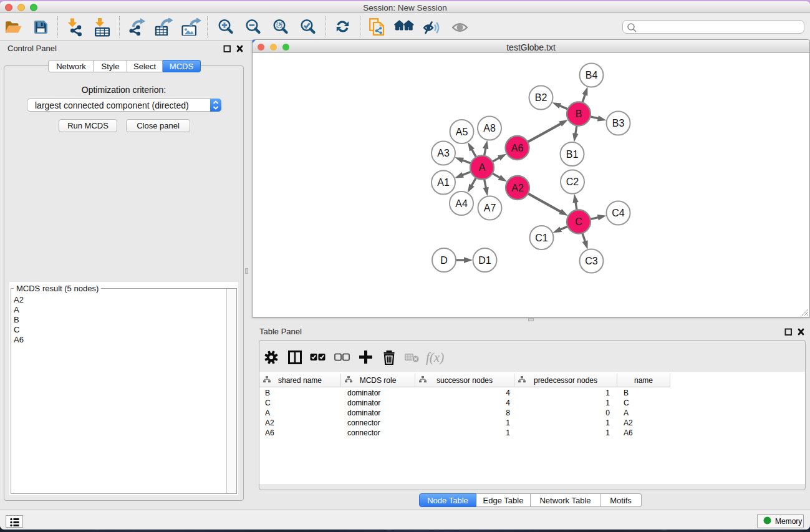 The image size is (810, 532). I want to click on svg-text: D1, so click(485, 261).